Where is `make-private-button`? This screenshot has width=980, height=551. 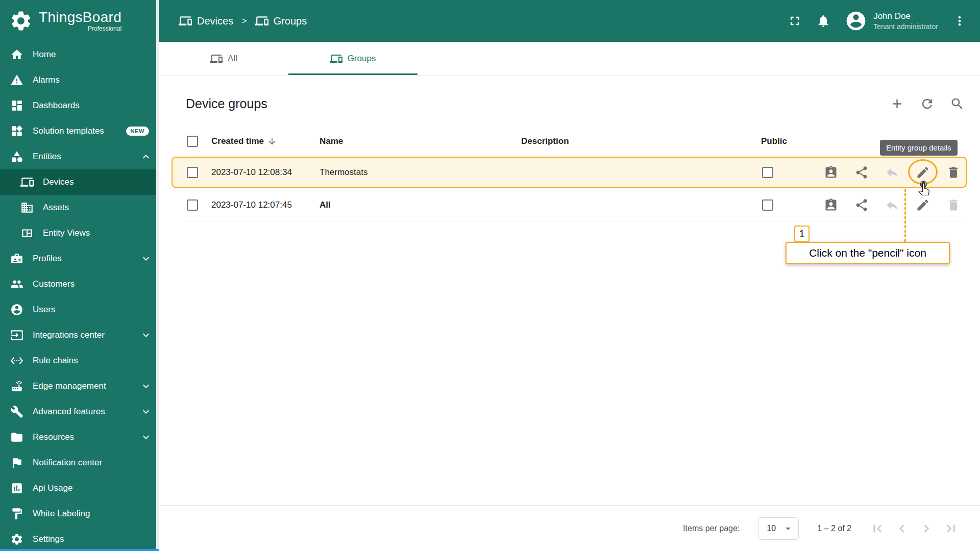
make-private-button is located at coordinates (892, 172).